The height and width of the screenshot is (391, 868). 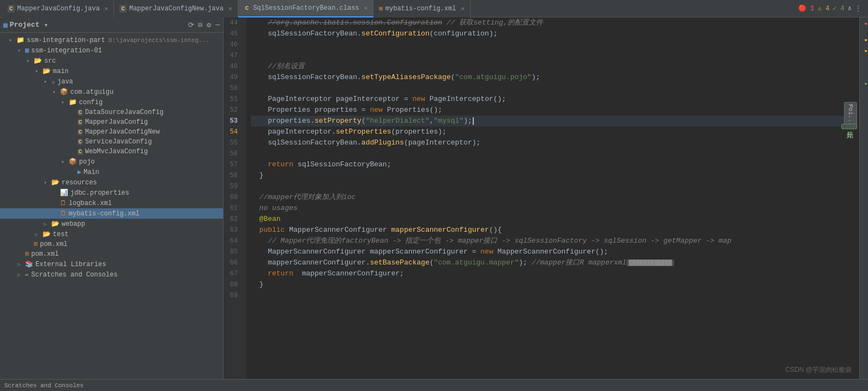 What do you see at coordinates (806, 9) in the screenshot?
I see `error-count: 🔴 1` at bounding box center [806, 9].